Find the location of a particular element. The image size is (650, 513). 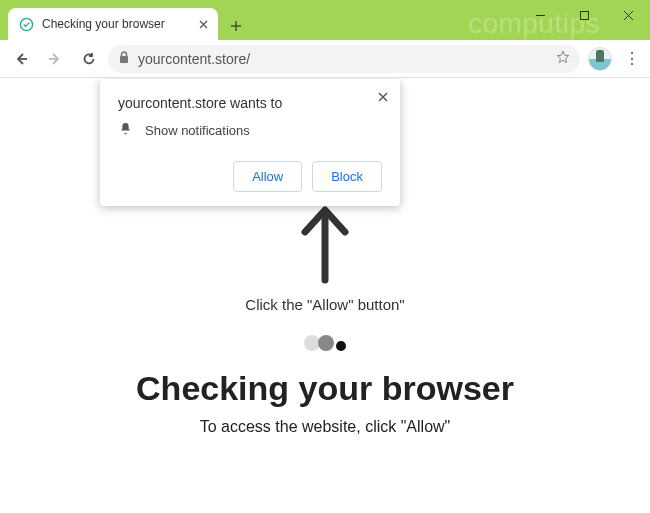

reload-icon is located at coordinates (89, 59).